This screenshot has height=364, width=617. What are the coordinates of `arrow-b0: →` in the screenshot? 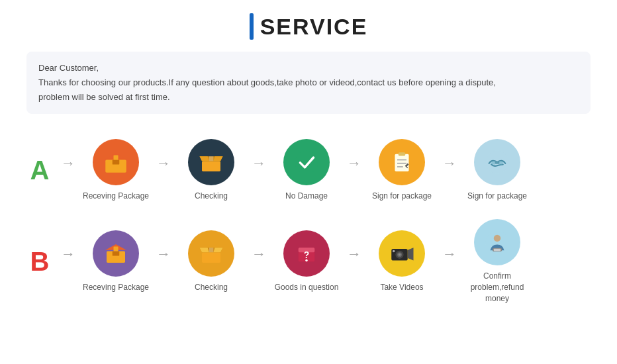 It's located at (68, 261).